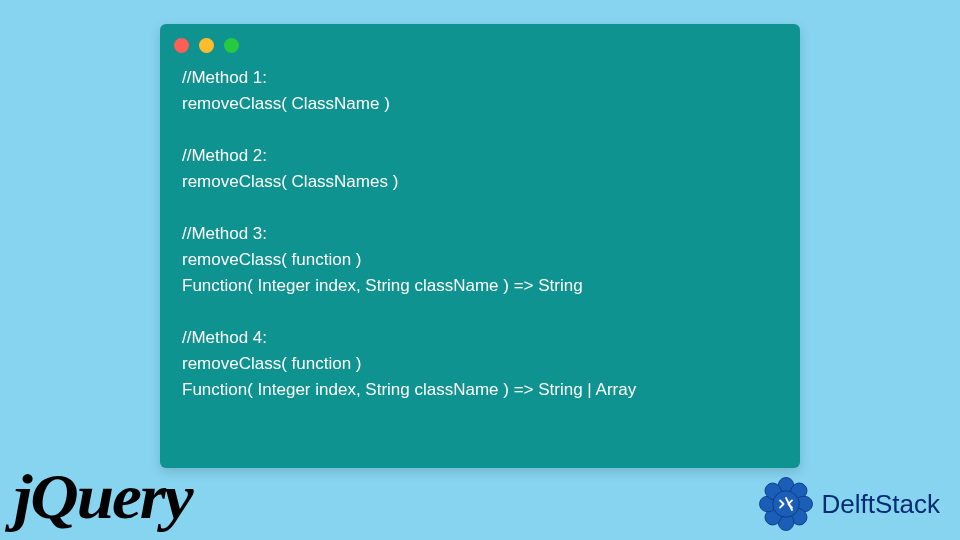 The image size is (960, 540). What do you see at coordinates (103, 497) in the screenshot?
I see `jquery-logo: jQuery` at bounding box center [103, 497].